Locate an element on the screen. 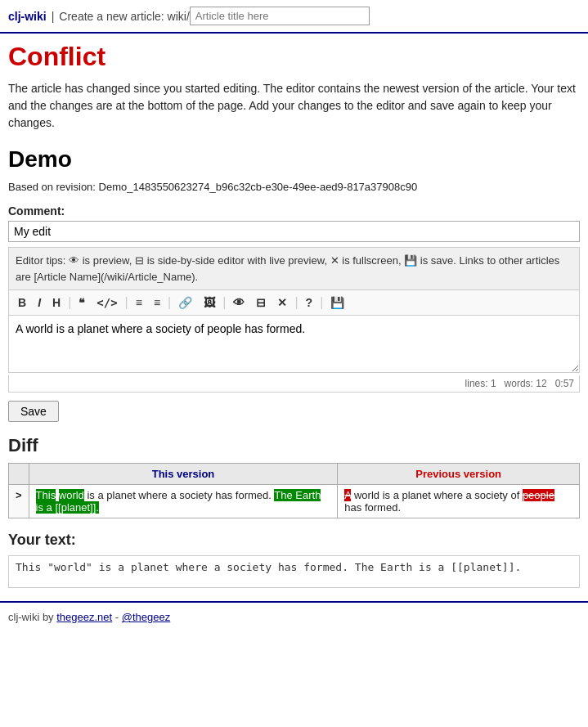 Image resolution: width=588 pixels, height=727 pixels. conflict-title: Conflict is located at coordinates (294, 57).